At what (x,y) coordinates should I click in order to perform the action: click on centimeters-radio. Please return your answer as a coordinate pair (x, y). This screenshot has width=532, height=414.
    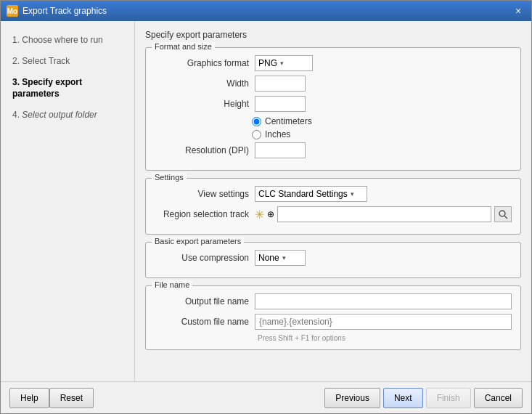
    Looking at the image, I should click on (257, 122).